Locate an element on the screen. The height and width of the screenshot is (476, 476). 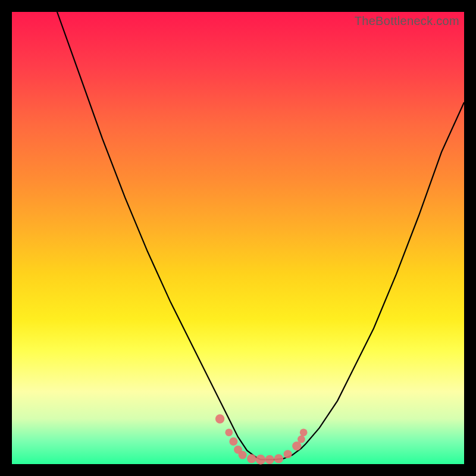
trough-markers is located at coordinates (262, 439).